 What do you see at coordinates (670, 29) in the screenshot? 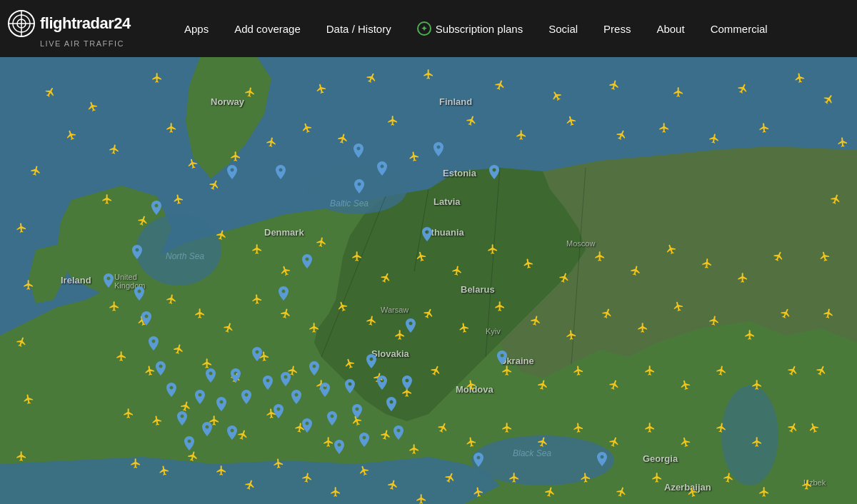
I see `nav-about: About` at bounding box center [670, 29].